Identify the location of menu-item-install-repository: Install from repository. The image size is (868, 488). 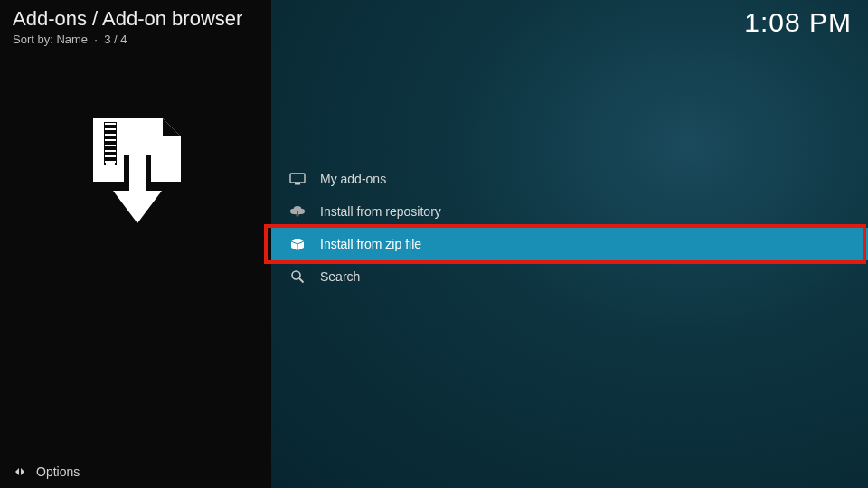
(570, 211).